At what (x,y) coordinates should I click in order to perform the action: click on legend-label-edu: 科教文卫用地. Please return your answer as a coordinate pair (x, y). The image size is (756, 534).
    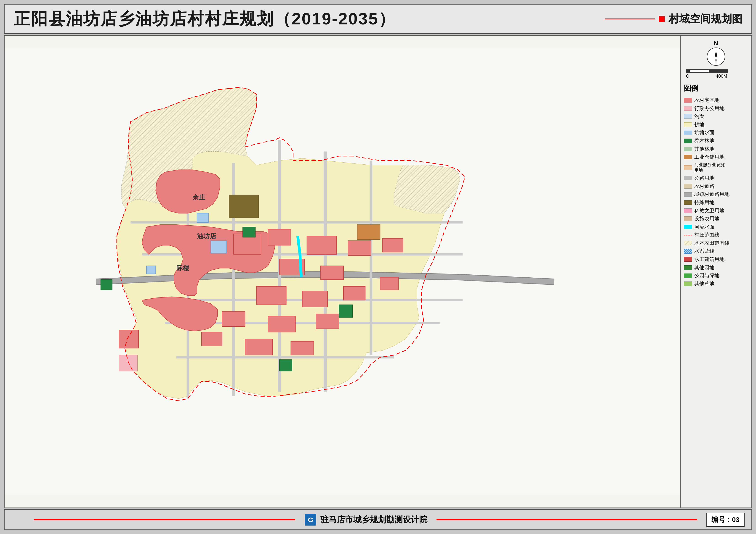
    Looking at the image, I should click on (709, 211).